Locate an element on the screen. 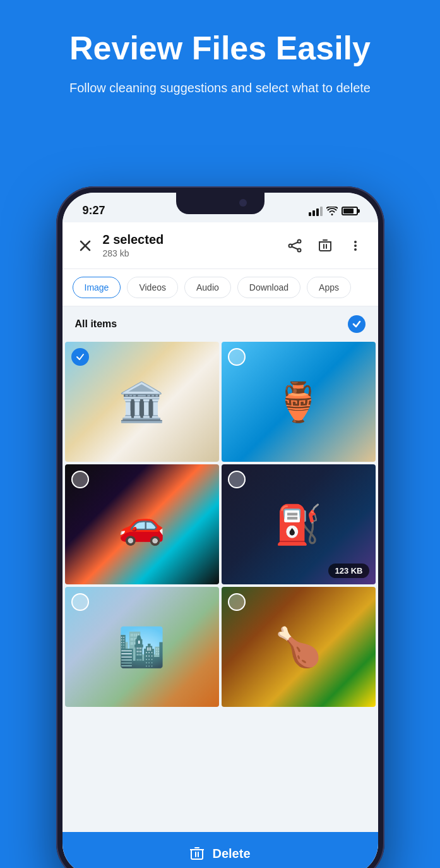 The width and height of the screenshot is (440, 868). filter-tabs: Image Videos Audio Download Apps is located at coordinates (220, 288).